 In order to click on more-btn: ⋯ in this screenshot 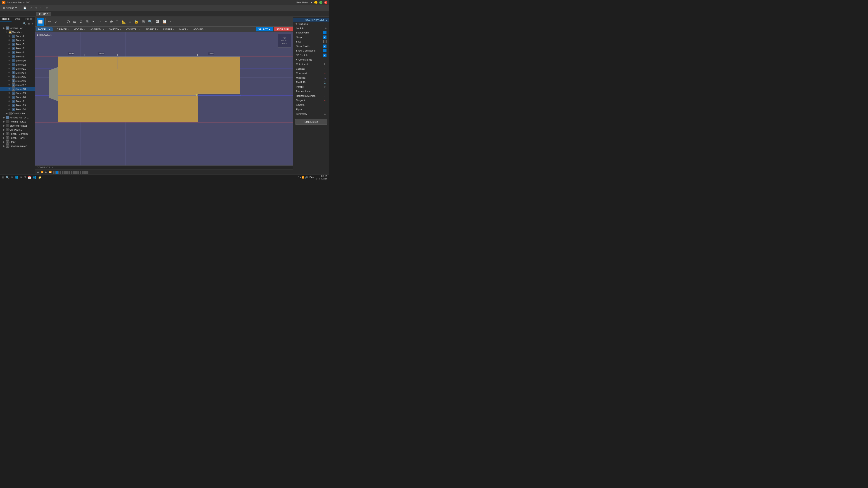, I will do `click(172, 22)`.